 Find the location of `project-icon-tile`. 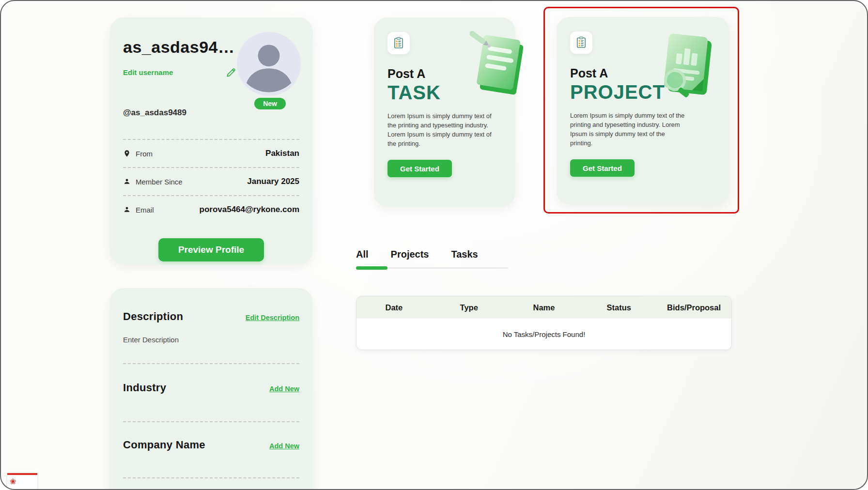

project-icon-tile is located at coordinates (581, 43).